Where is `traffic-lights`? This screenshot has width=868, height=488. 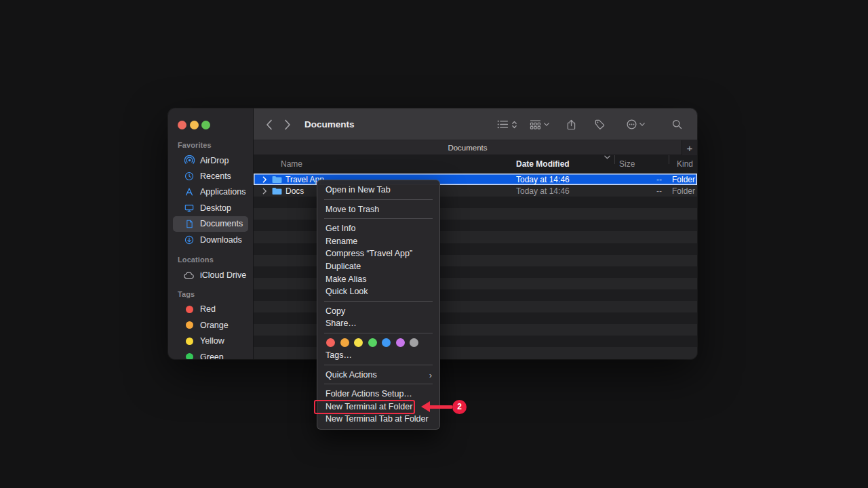
traffic-lights is located at coordinates (194, 125).